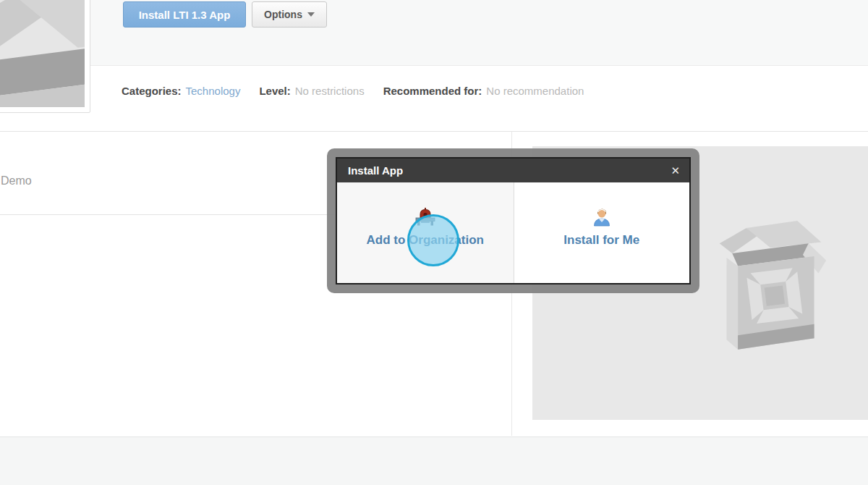  Describe the element at coordinates (42, 54) in the screenshot. I see `app-thumbnail-image` at that location.